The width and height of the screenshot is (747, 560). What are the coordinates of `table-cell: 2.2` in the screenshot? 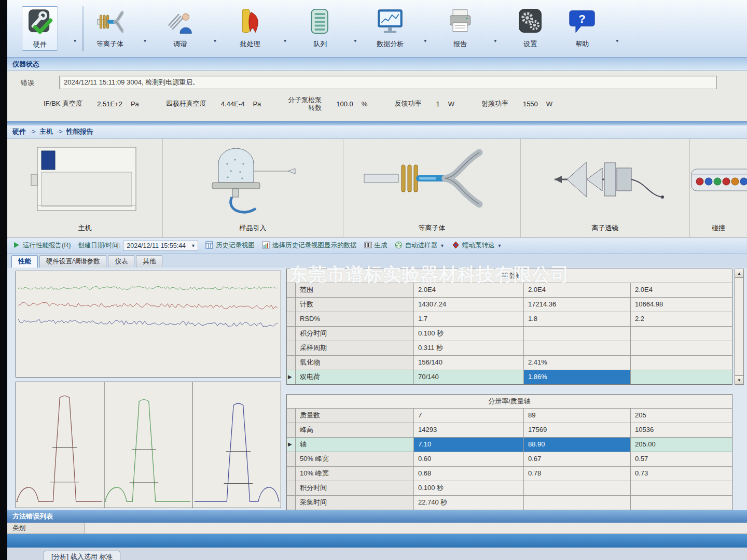 It's located at (681, 319).